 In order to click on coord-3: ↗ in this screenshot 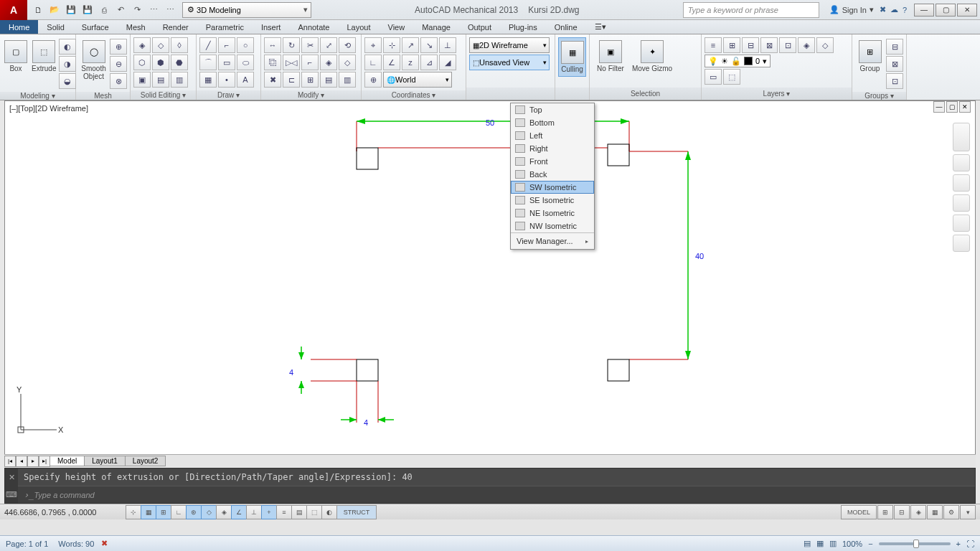, I will do `click(410, 45)`.